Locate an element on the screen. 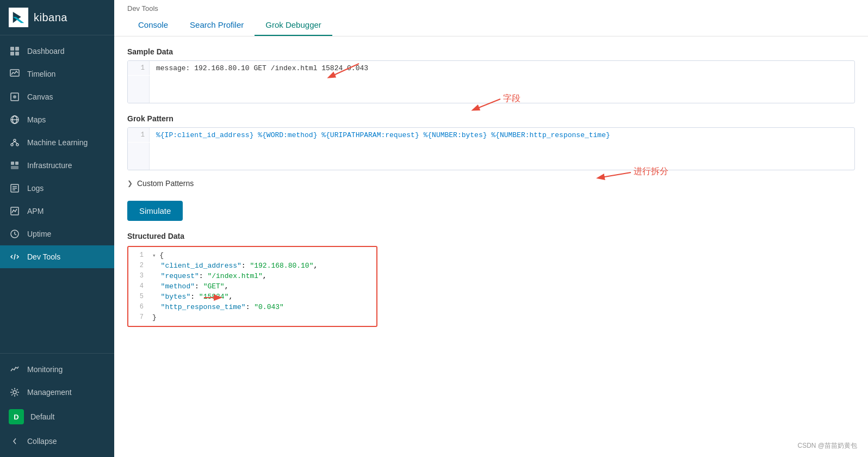  timelion-icon is located at coordinates (15, 74).